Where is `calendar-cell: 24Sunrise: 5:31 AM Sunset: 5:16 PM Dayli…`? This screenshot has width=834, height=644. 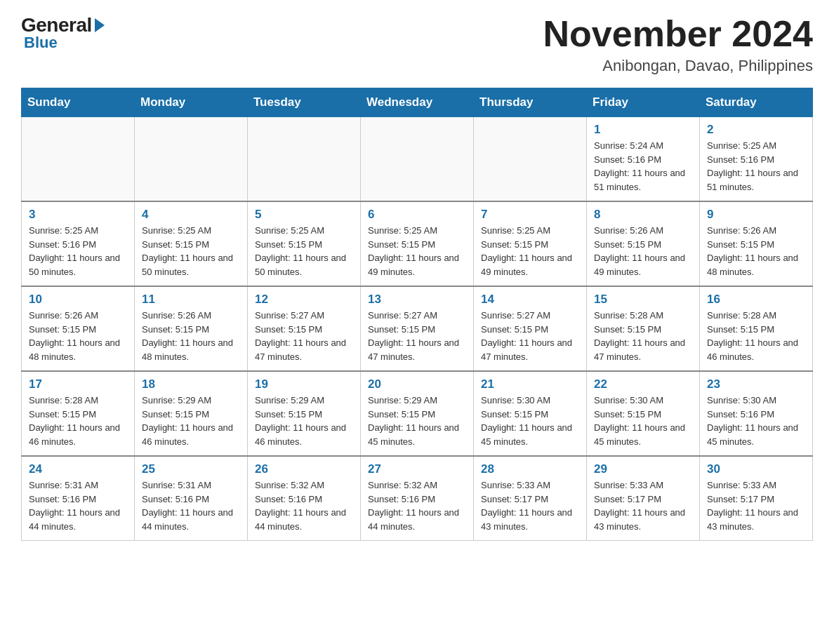 calendar-cell: 24Sunrise: 5:31 AM Sunset: 5:16 PM Dayli… is located at coordinates (79, 498).